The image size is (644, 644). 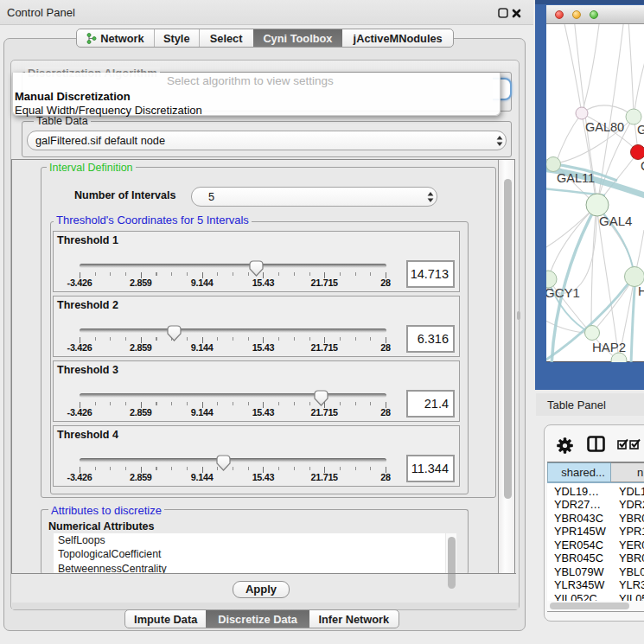 What do you see at coordinates (641, 130) in the screenshot?
I see `svg-text: G.` at bounding box center [641, 130].